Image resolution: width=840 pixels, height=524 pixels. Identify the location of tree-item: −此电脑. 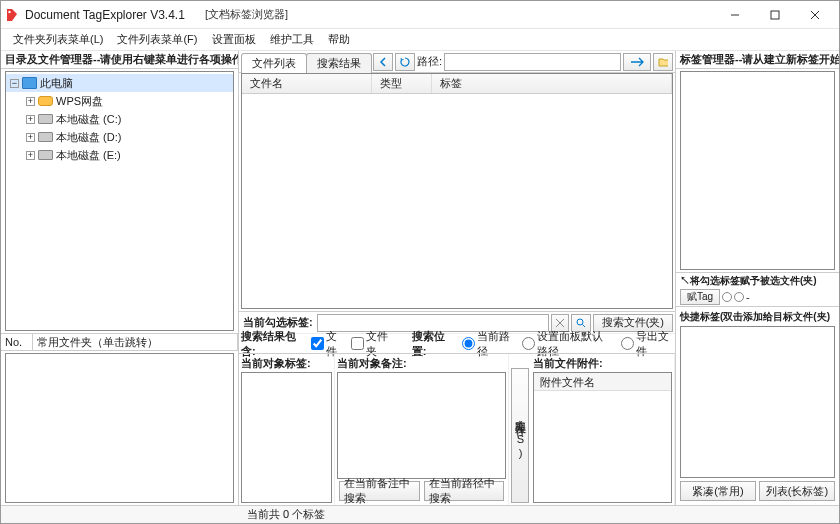
(120, 83).